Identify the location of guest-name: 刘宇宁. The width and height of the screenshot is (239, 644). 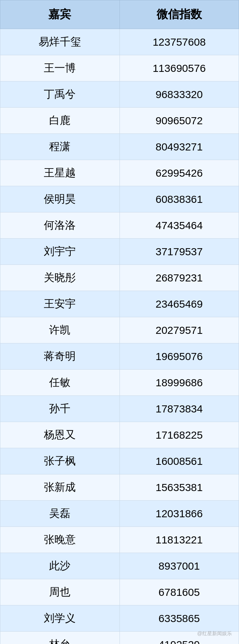
(60, 252).